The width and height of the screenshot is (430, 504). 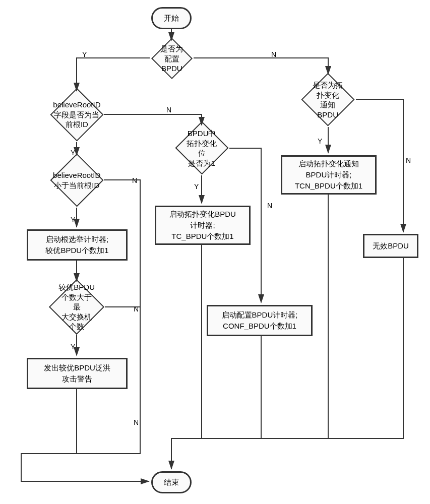 What do you see at coordinates (77, 307) in the screenshot?
I see `decision-bpdu-count-max: 较优BPDU个数大于最大交换机个数` at bounding box center [77, 307].